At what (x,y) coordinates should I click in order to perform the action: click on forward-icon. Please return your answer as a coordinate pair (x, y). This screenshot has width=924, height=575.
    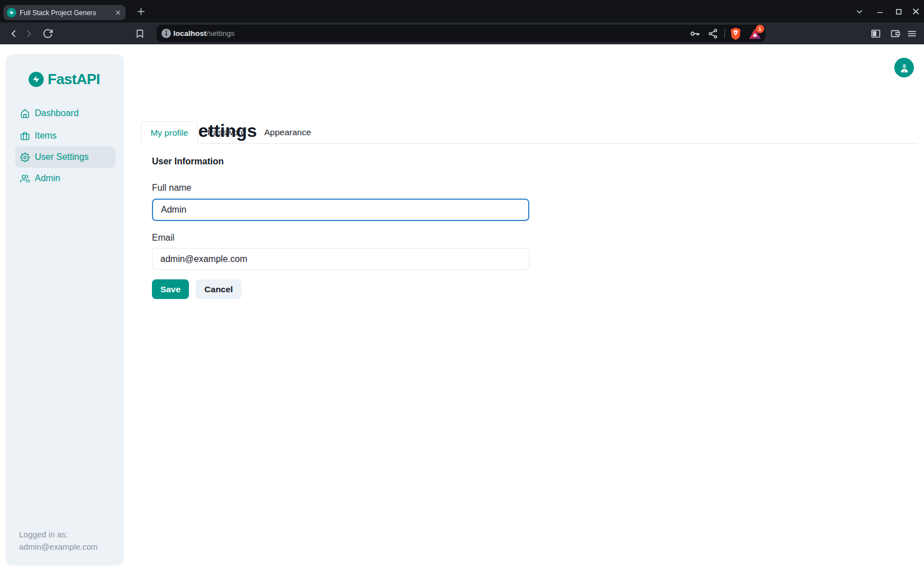
    Looking at the image, I should click on (29, 34).